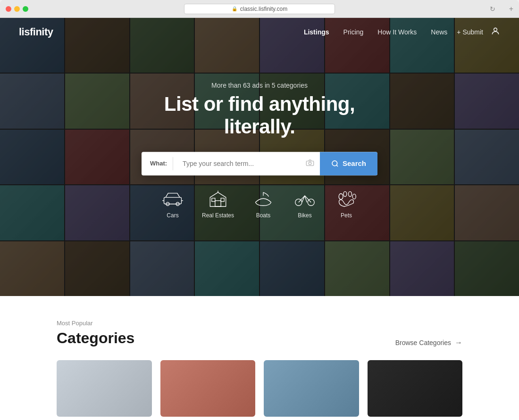 The height and width of the screenshot is (420, 519). Describe the element at coordinates (349, 164) in the screenshot. I see `search-button: Search` at that location.